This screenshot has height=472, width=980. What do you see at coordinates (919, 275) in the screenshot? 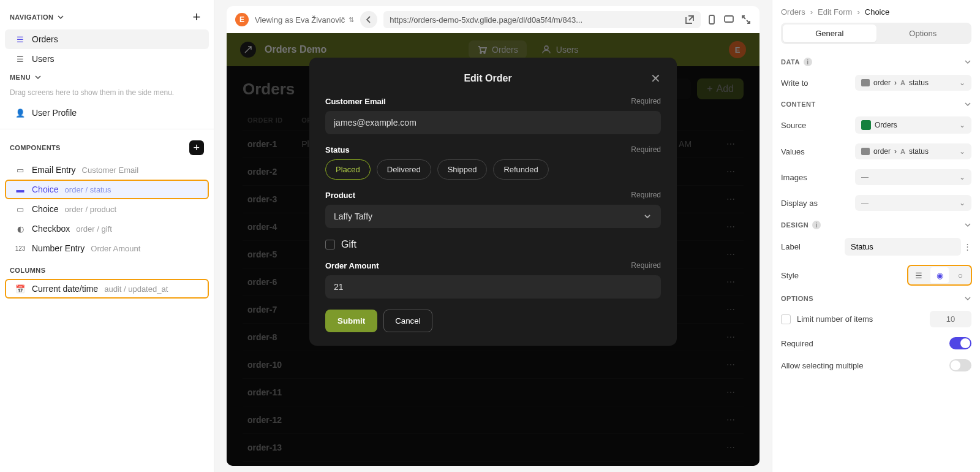
I see `style-list-icon: ☰` at bounding box center [919, 275].